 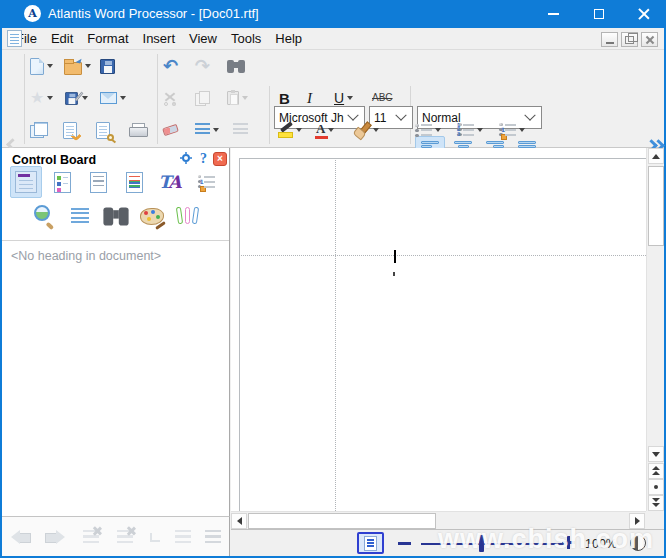 I want to click on menu-insert: Insert, so click(x=160, y=38).